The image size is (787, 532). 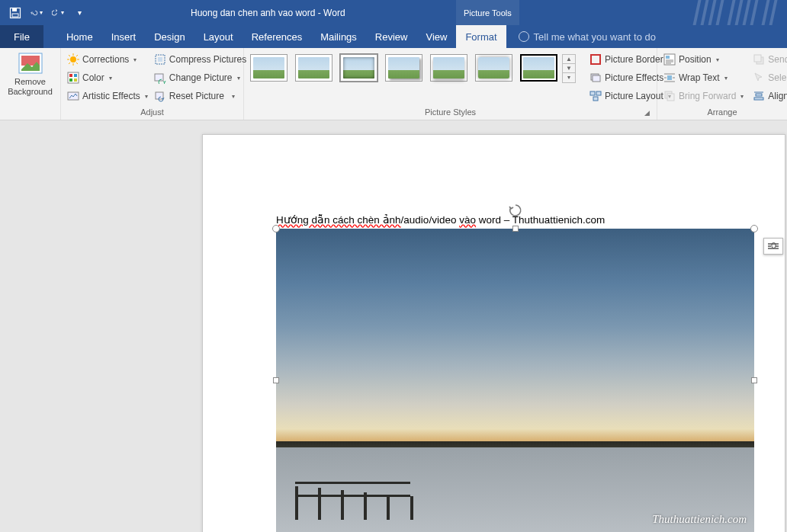 I want to click on handle-e, so click(x=754, y=380).